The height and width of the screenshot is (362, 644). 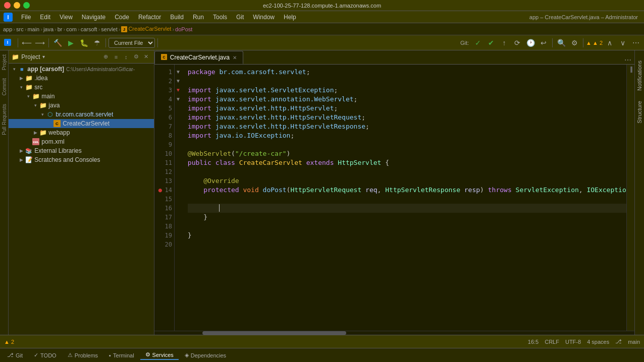 What do you see at coordinates (81, 78) in the screenshot?
I see `tree-item-idea: ▶ 📁 .idea` at bounding box center [81, 78].